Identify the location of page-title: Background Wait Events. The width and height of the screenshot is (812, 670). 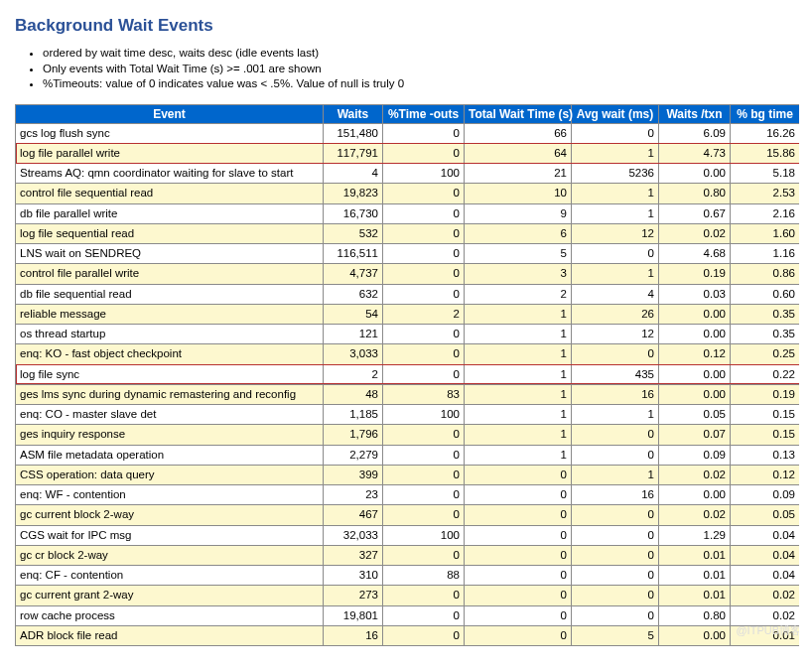
(407, 26).